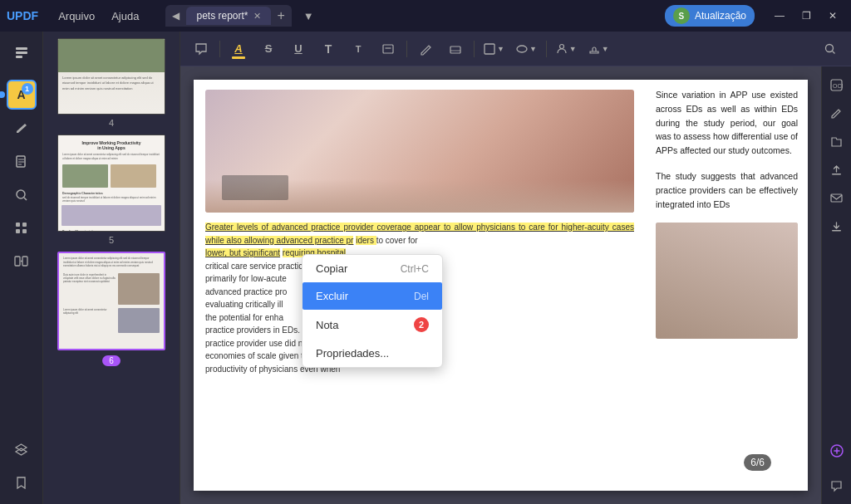 This screenshot has height=504, width=851. Describe the element at coordinates (388, 49) in the screenshot. I see `textbox-tool` at that location.